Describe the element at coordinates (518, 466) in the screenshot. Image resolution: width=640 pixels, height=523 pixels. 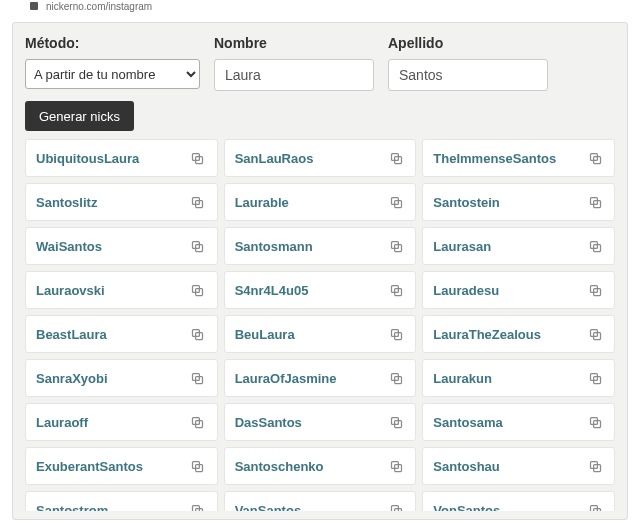
I see `nick-card: Santoshau` at that location.